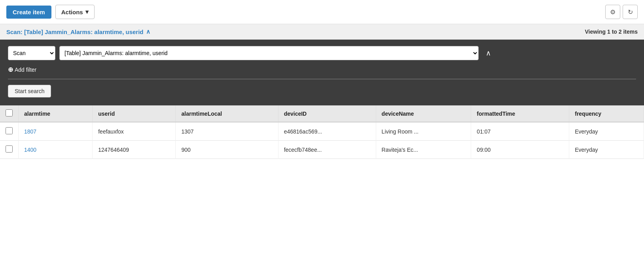 This screenshot has height=275, width=644. I want to click on cell-formattedtime: 01:07, so click(520, 132).